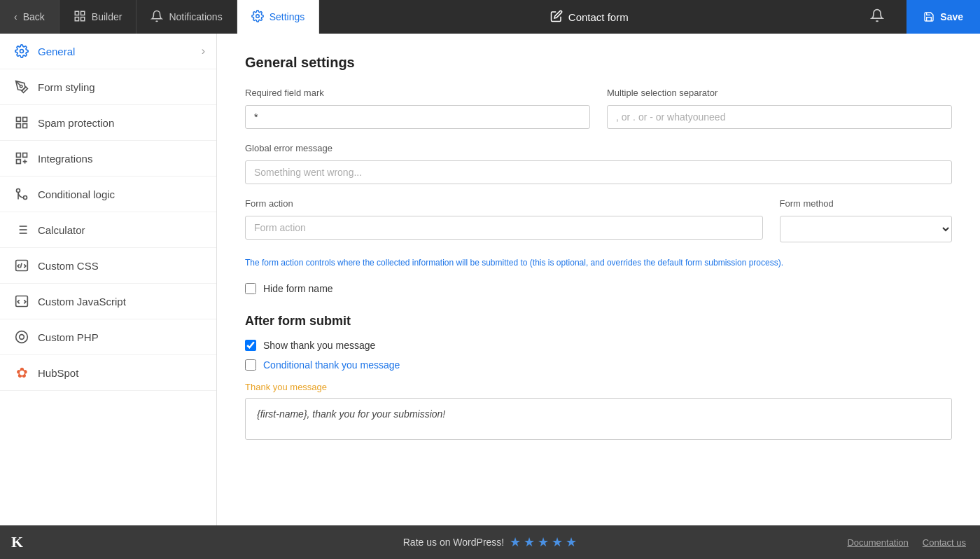 The width and height of the screenshot is (980, 559). Describe the element at coordinates (598, 419) in the screenshot. I see `thank-you-message-content: {first-name}, thank you for your submiss…` at that location.